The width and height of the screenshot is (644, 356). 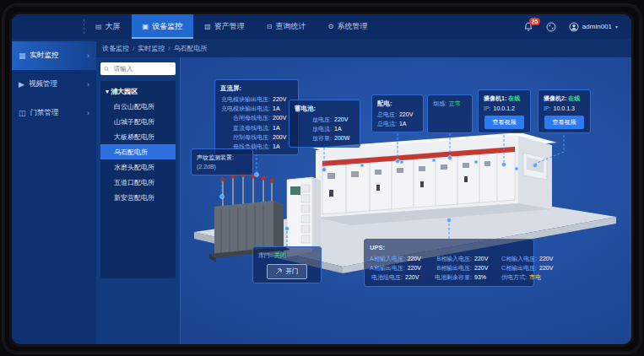 What do you see at coordinates (138, 121) in the screenshot?
I see `tree-item-station: 山城子配电所` at bounding box center [138, 121].